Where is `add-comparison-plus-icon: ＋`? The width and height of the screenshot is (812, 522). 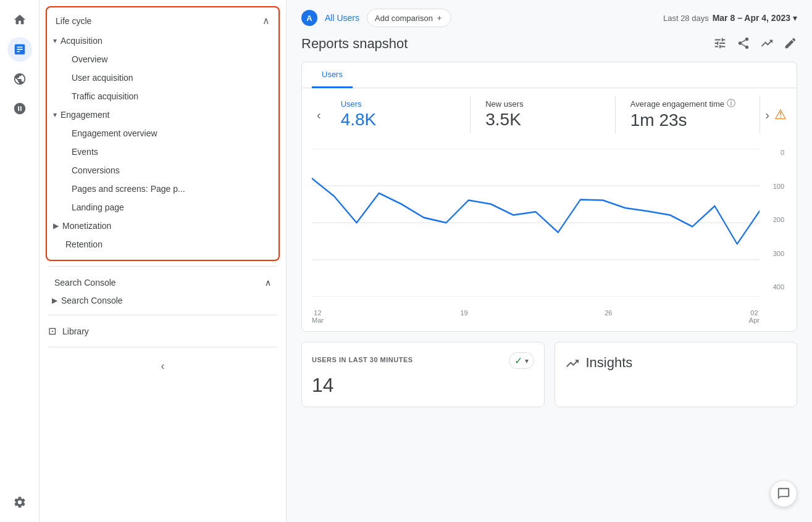 add-comparison-plus-icon: ＋ is located at coordinates (440, 18).